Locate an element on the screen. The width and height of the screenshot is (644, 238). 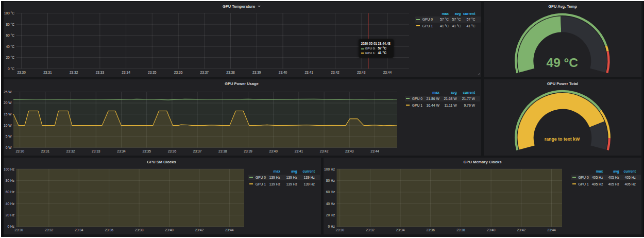
svg-text: 20 °C is located at coordinates (10, 58).